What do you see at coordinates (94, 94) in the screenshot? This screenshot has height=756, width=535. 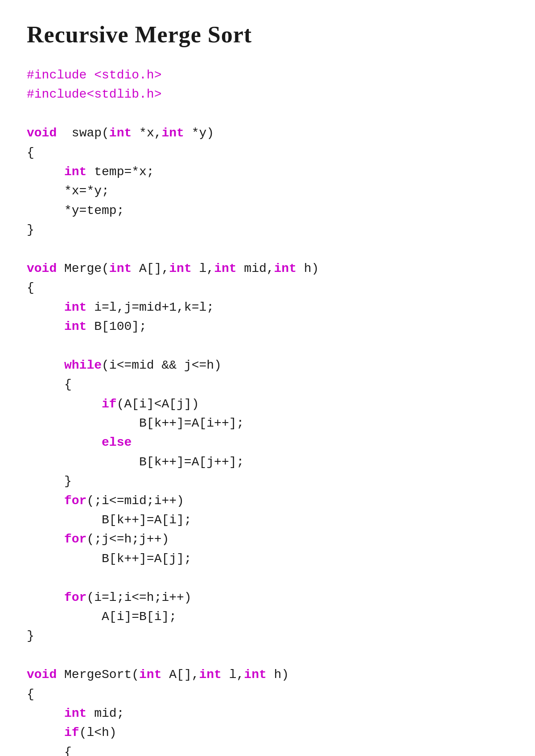 I see `include-line-2: #include<stdlib.h>` at bounding box center [94, 94].